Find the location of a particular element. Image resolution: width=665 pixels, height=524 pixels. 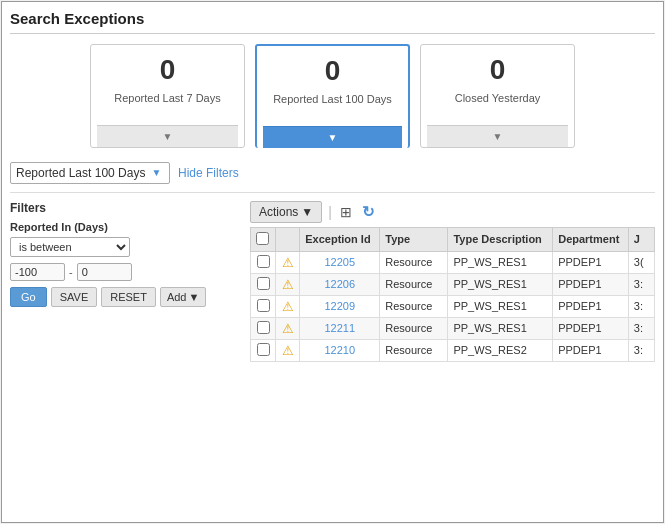

exception-id-link: 12209 is located at coordinates (340, 306).